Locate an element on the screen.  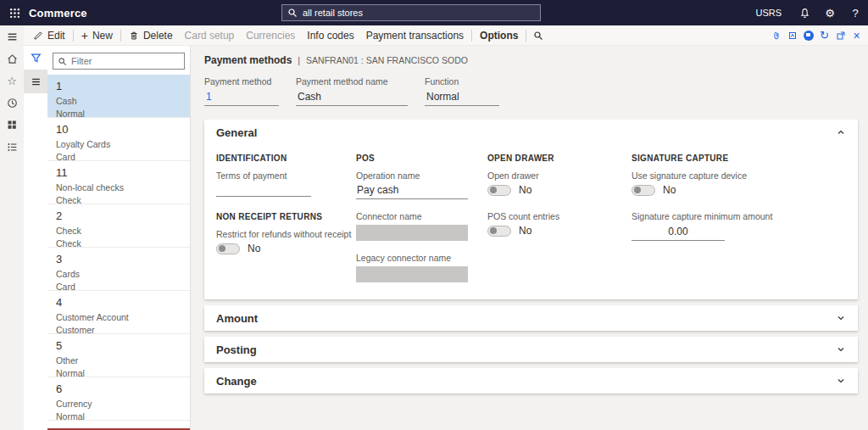
header-fields: Payment method 1 Payment method name Cas… is located at coordinates (531, 92).